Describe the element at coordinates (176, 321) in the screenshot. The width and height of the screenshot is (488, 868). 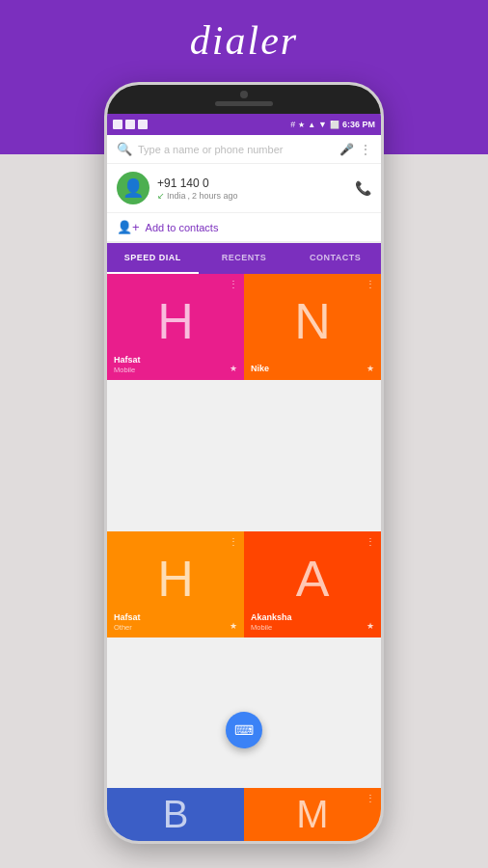
I see `cell-letter-h1: H` at that location.